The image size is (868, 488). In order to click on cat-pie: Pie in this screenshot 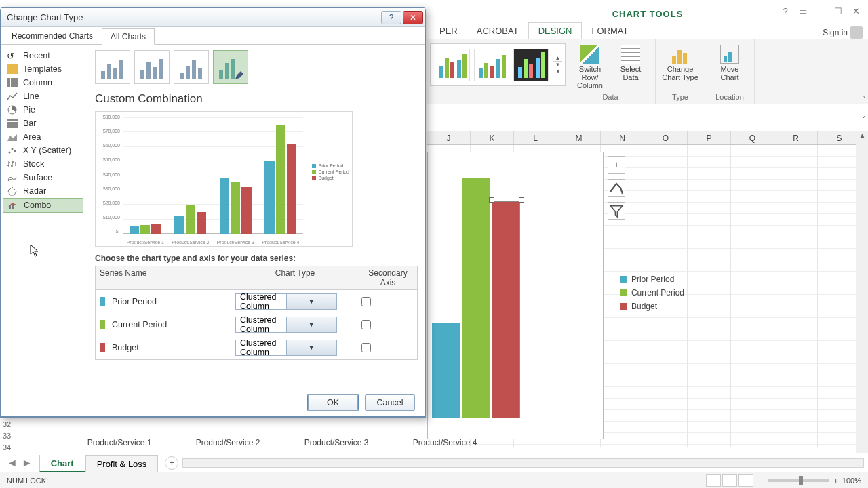, I will do `click(43, 110)`.